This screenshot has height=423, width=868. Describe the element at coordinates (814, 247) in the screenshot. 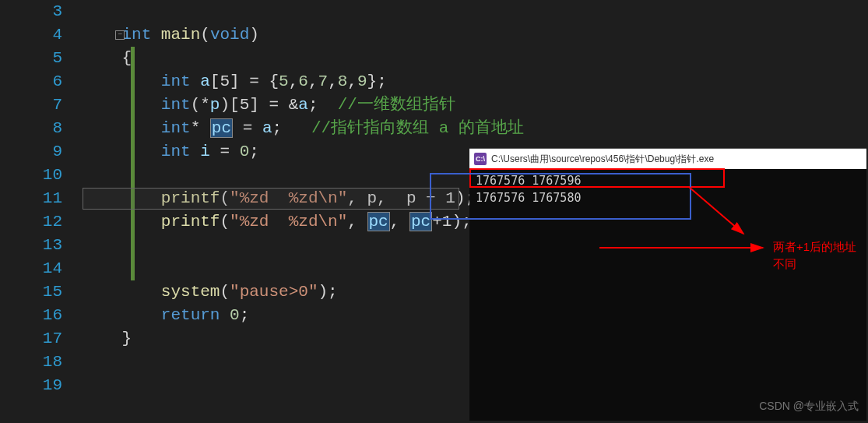

I see `annotation-text-line: 两者+1后的地址` at that location.